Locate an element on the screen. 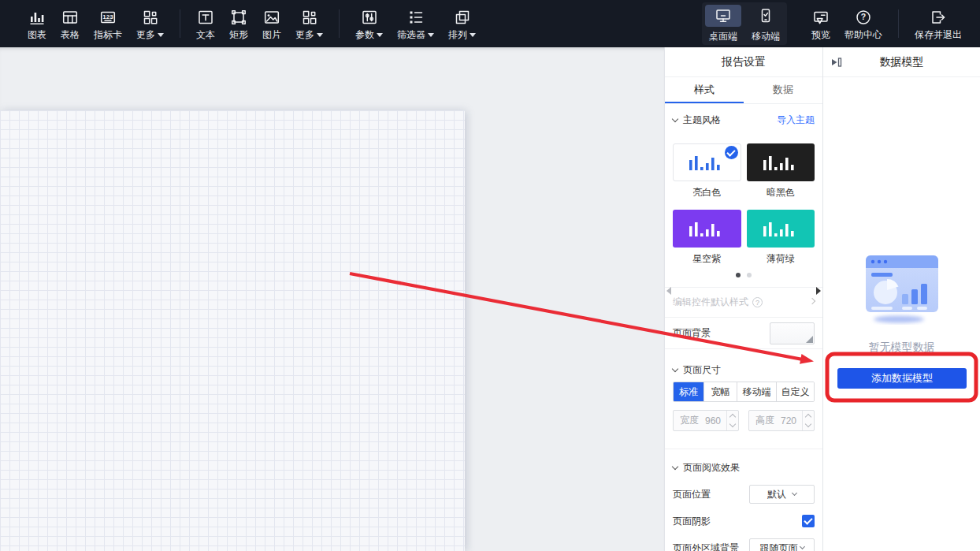 The height and width of the screenshot is (551, 980). toolbar-item-filter: 筛选器 is located at coordinates (416, 24).